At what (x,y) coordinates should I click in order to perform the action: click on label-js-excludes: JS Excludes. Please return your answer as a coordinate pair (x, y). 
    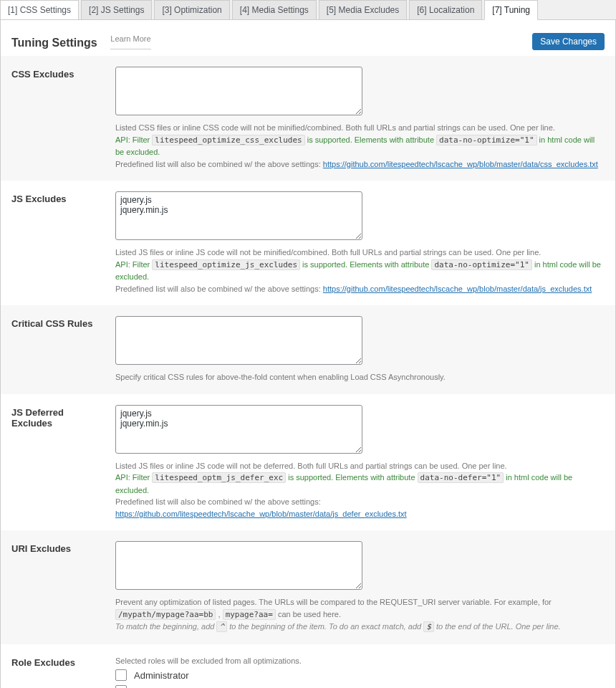
    Looking at the image, I should click on (58, 243).